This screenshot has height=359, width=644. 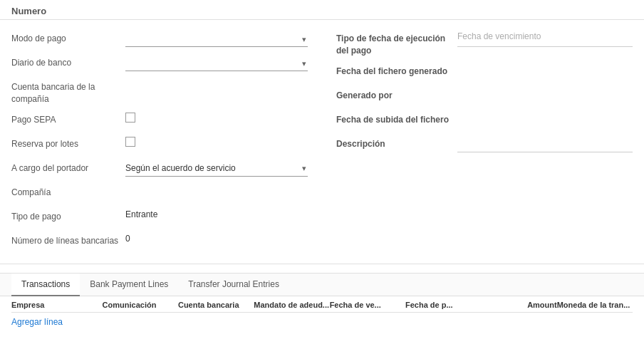 I want to click on form-row-tipo-pago: Tipo de pago Entrante, so click(x=160, y=218).